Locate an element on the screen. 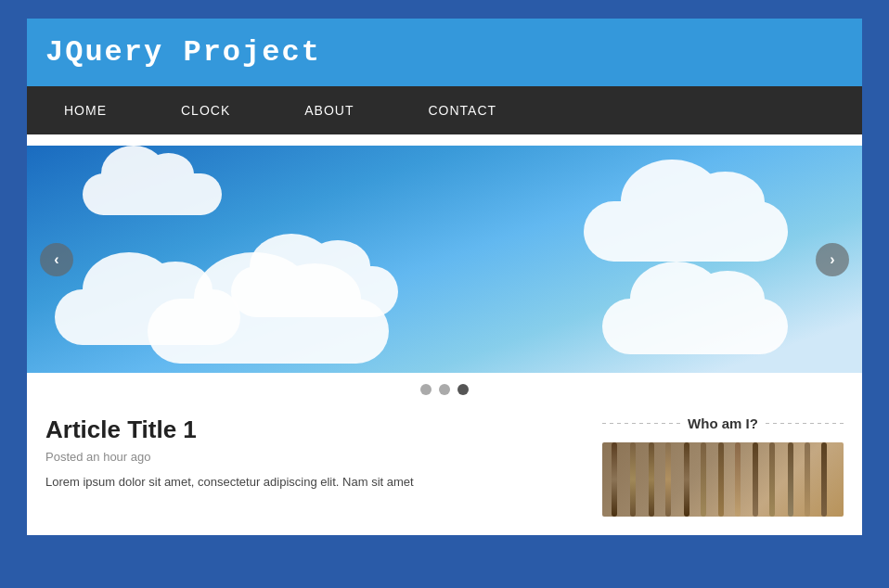 This screenshot has height=588, width=889. site-header: JQuery Project is located at coordinates (444, 52).